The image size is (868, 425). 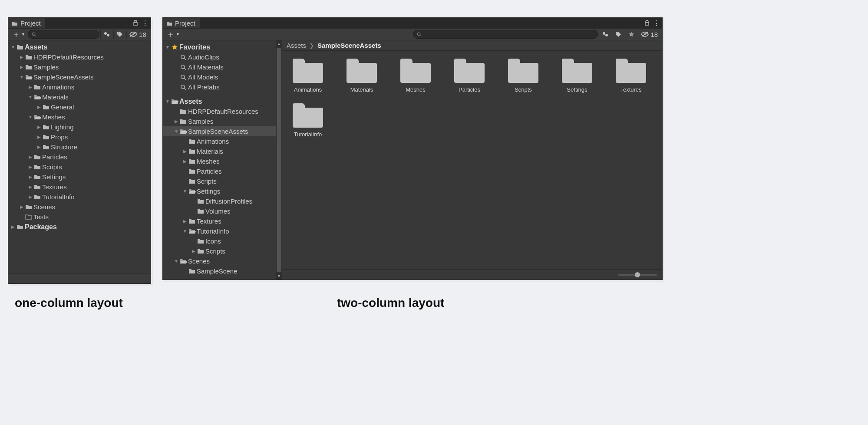 I want to click on tree-row: ▼Scenes, so click(x=222, y=261).